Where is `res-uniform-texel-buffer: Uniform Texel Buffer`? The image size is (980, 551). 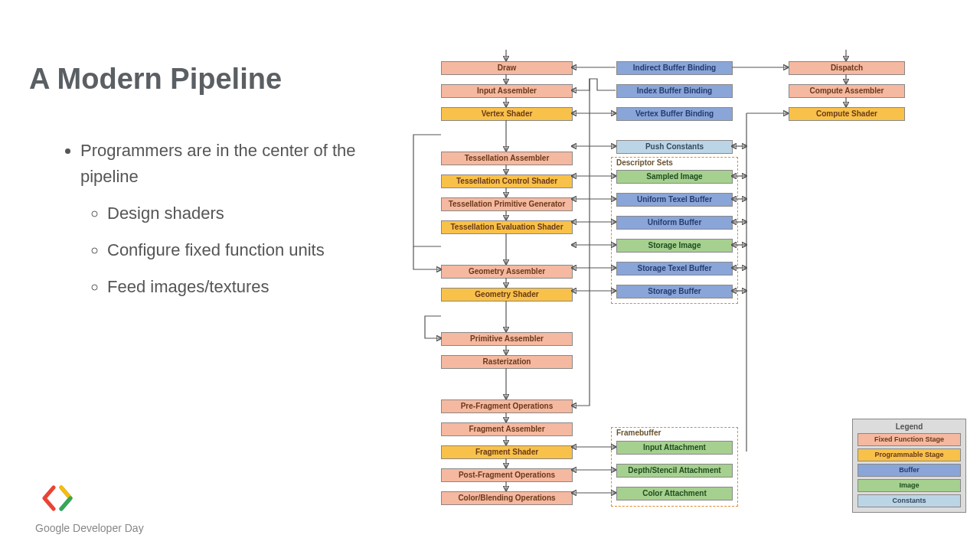
res-uniform-texel-buffer: Uniform Texel Buffer is located at coordinates (675, 200).